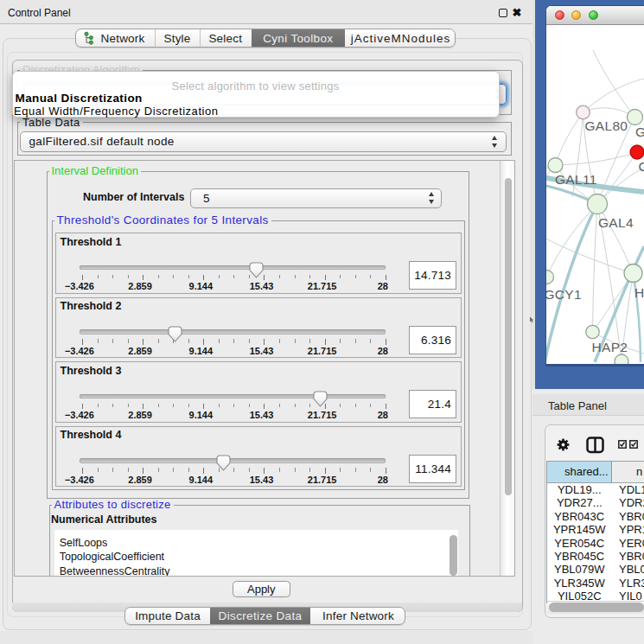  What do you see at coordinates (607, 126) in the screenshot?
I see `svg-text: GAL80` at bounding box center [607, 126].